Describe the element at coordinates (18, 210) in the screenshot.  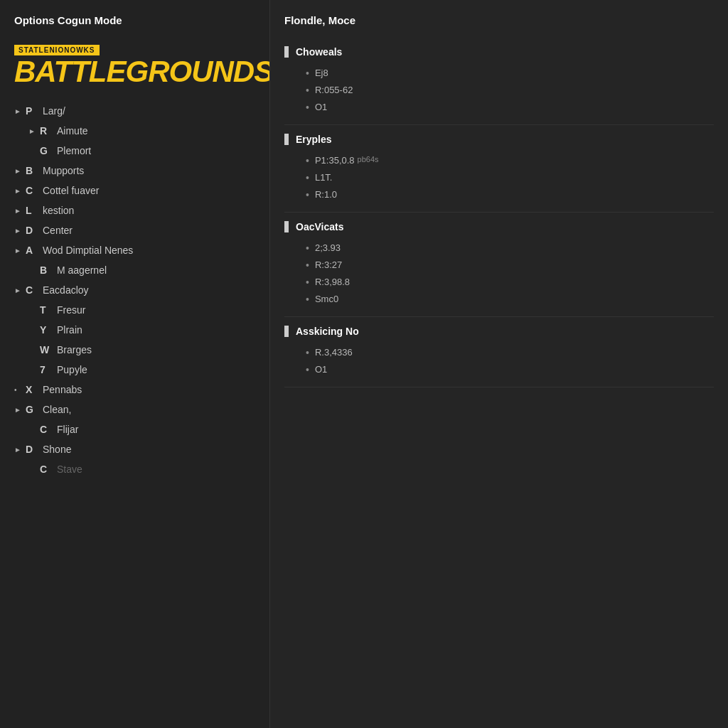
I see `menu-arrow-5: ►` at that location.